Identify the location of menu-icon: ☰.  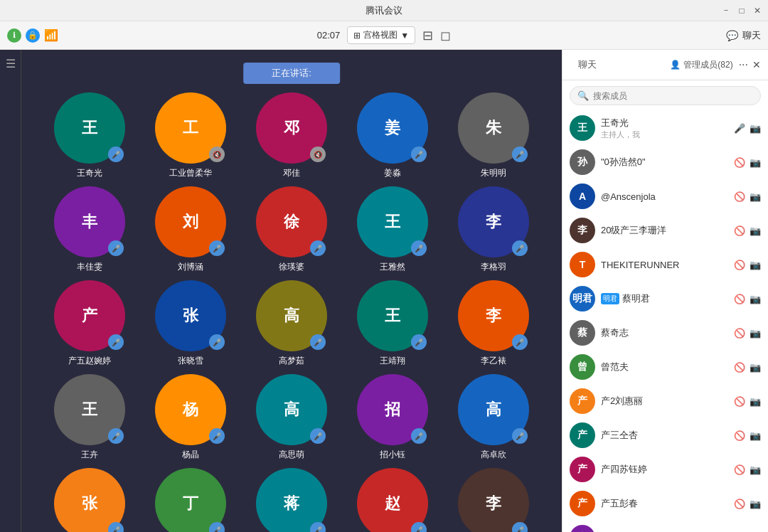
(11, 64).